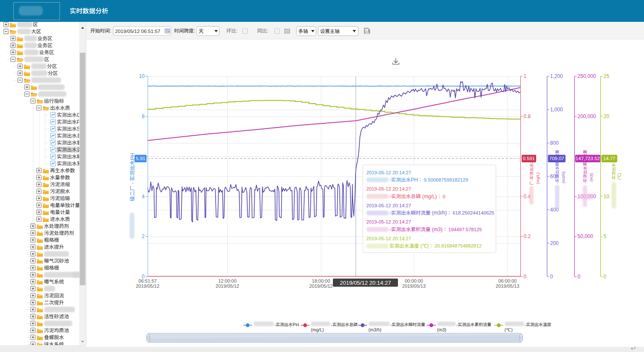 This screenshot has height=352, width=644. I want to click on svg-text: 2019/05/12 06:51:57, so click(138, 31).